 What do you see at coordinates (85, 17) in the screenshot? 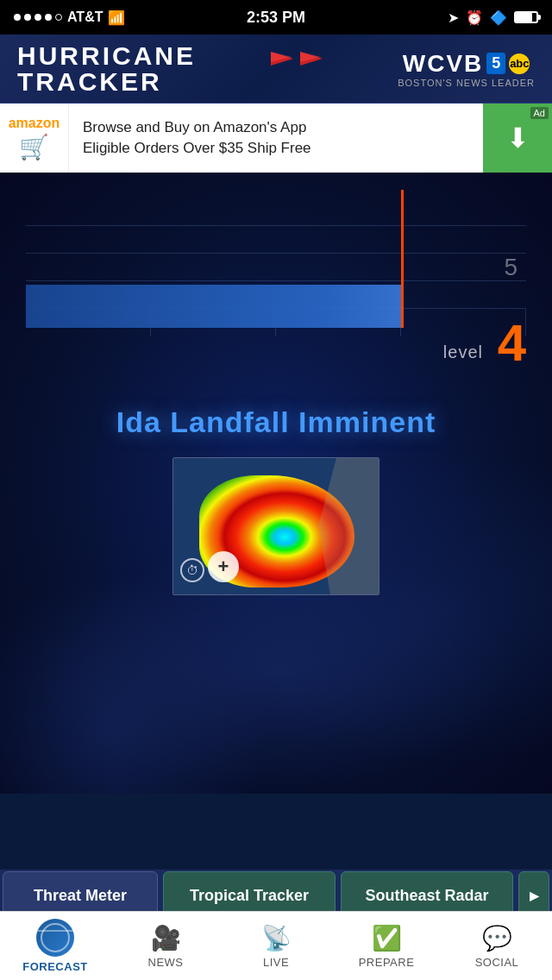
I see `carrier-name: AT&T` at bounding box center [85, 17].